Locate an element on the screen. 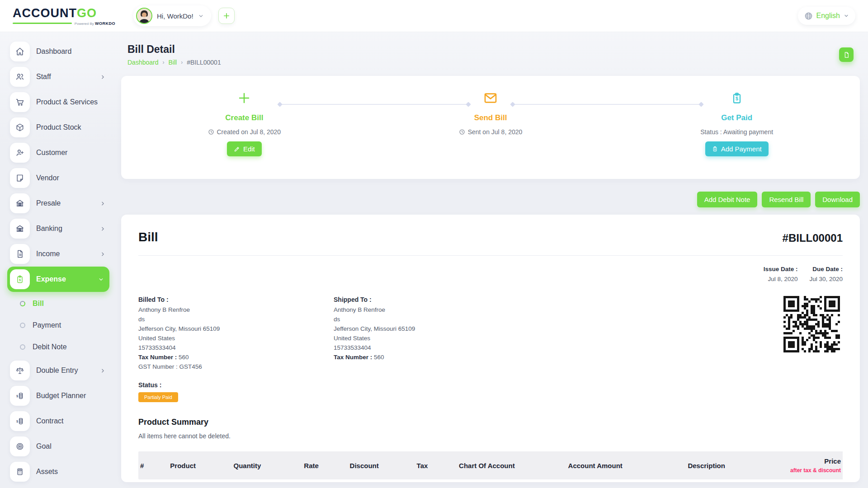 The width and height of the screenshot is (868, 488). language-label: English is located at coordinates (828, 16).